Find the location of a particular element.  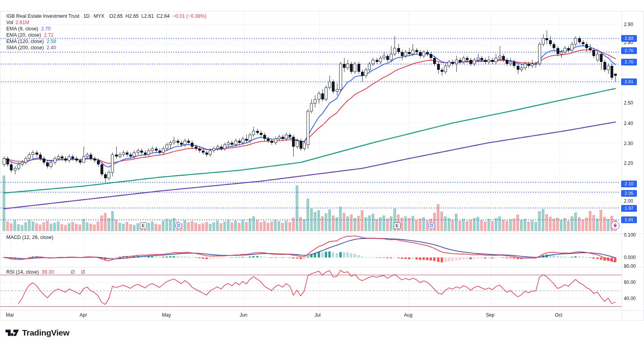

price-level-badge: 2.83 is located at coordinates (629, 39).